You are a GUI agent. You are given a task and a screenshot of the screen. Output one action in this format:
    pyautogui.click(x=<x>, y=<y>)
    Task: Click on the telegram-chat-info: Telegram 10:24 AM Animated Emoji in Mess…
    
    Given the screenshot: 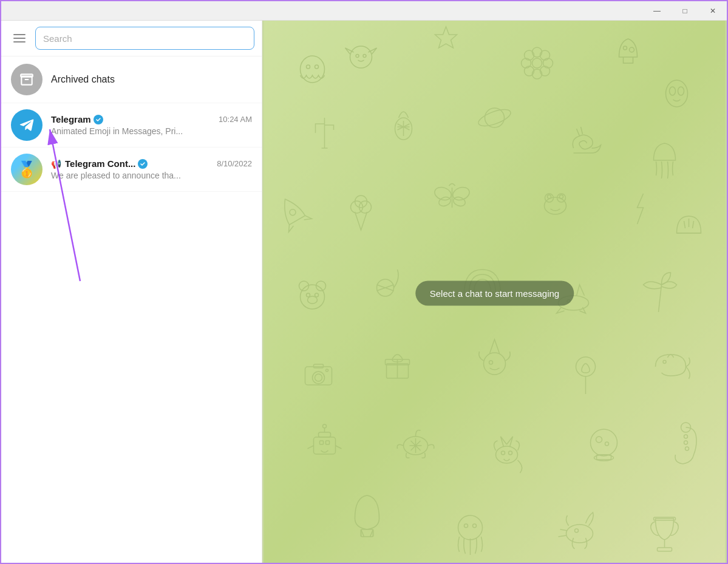 What is the action you would take?
    pyautogui.click(x=152, y=125)
    